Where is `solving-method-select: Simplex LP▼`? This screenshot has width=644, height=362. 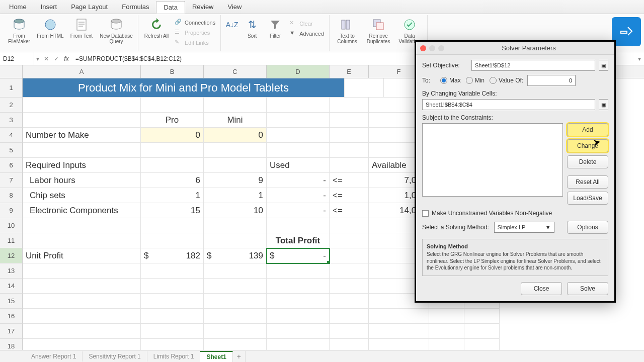
solving-method-select: Simplex LP▼ is located at coordinates (524, 227).